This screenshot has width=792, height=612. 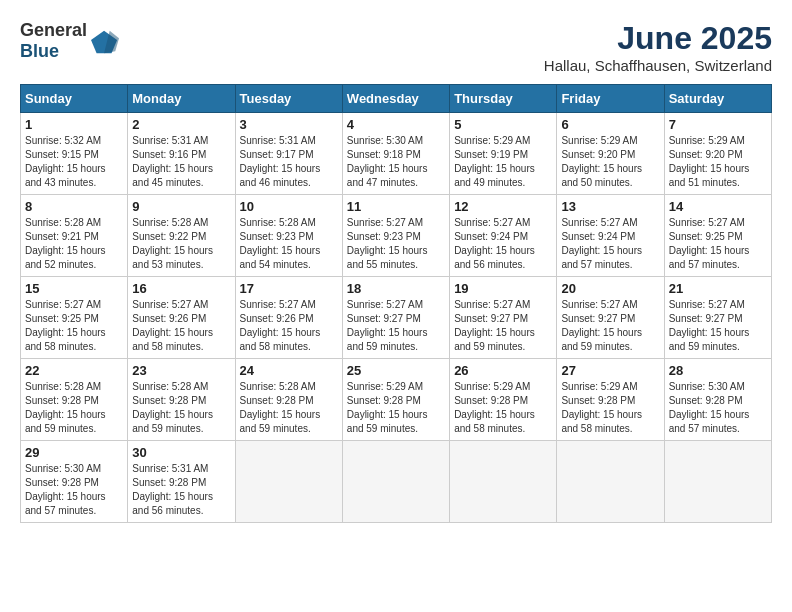 I want to click on header-sunday: Sunday, so click(x=74, y=99).